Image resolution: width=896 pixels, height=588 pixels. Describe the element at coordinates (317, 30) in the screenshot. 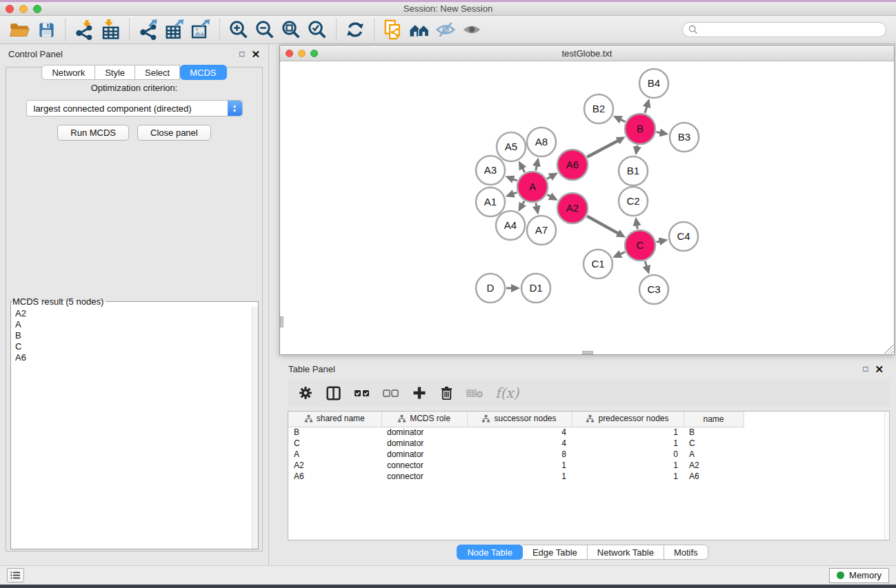

I see `zoom-selected-button` at that location.